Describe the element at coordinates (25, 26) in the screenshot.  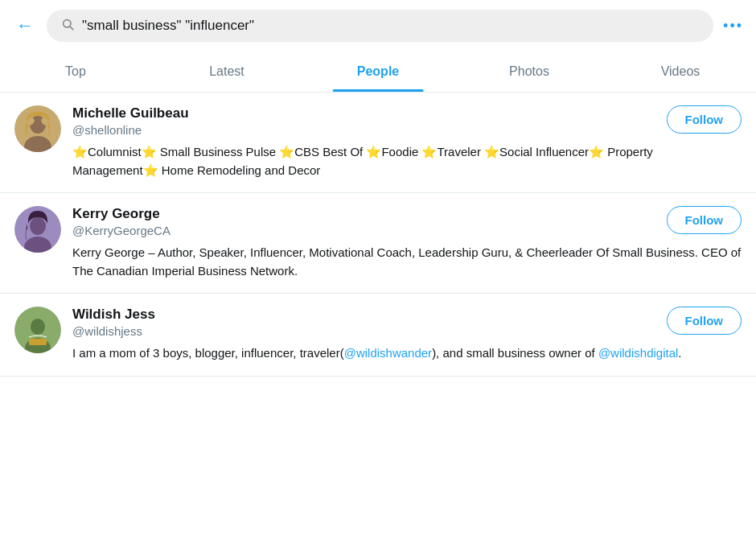
I see `back-button: ←` at that location.